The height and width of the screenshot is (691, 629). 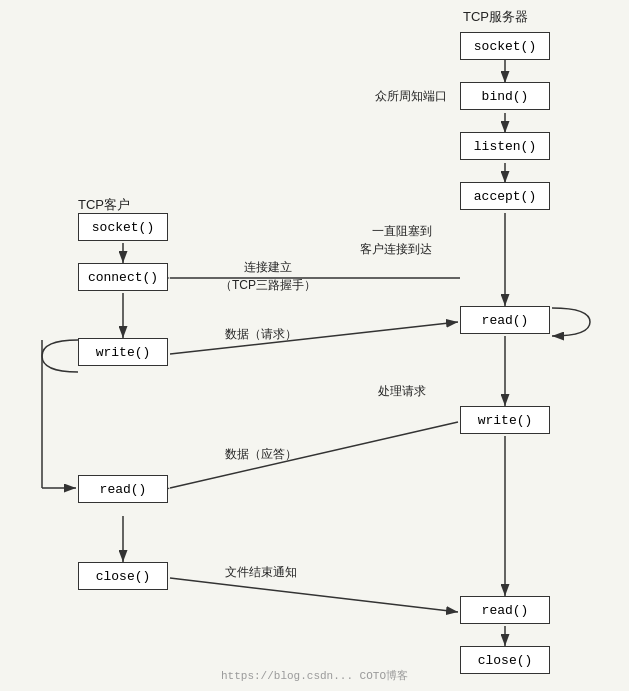 I want to click on connect-label: 连接建立 （TCP三路握手）, so click(x=268, y=276).